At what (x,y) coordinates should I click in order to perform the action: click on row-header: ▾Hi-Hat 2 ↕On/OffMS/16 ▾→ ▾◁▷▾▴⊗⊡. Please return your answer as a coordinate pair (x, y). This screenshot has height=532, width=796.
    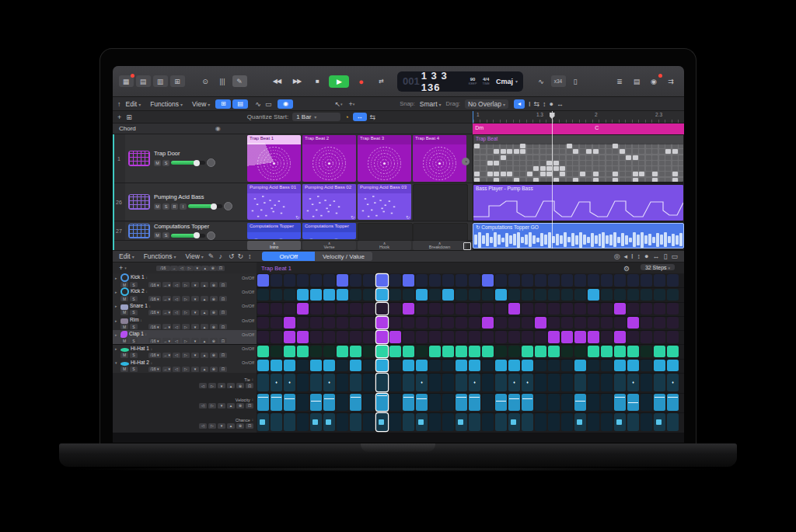
    Looking at the image, I should click on (185, 366).